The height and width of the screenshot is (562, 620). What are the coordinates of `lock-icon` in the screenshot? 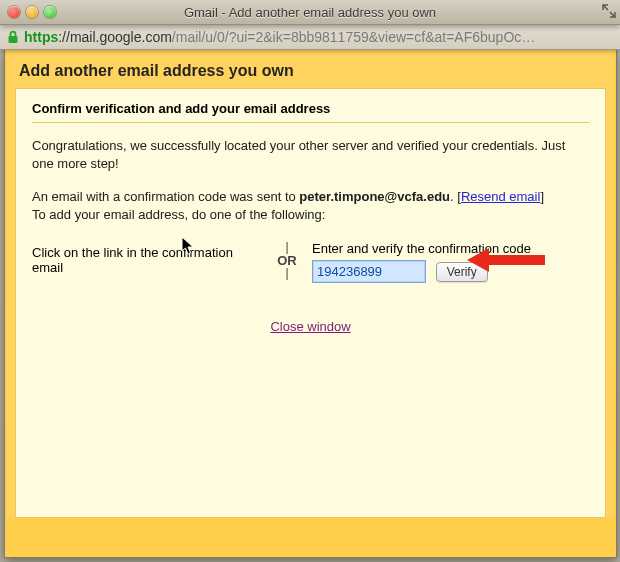 It's located at (13, 38).